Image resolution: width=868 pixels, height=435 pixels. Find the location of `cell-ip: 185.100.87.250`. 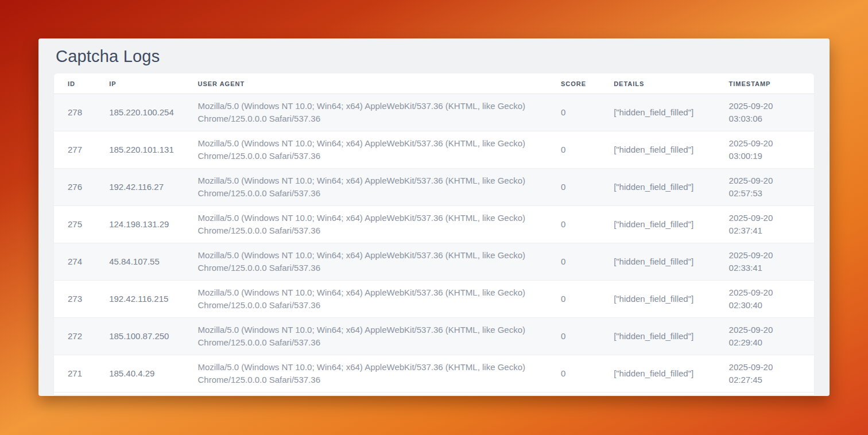

cell-ip: 185.100.87.250 is located at coordinates (140, 336).